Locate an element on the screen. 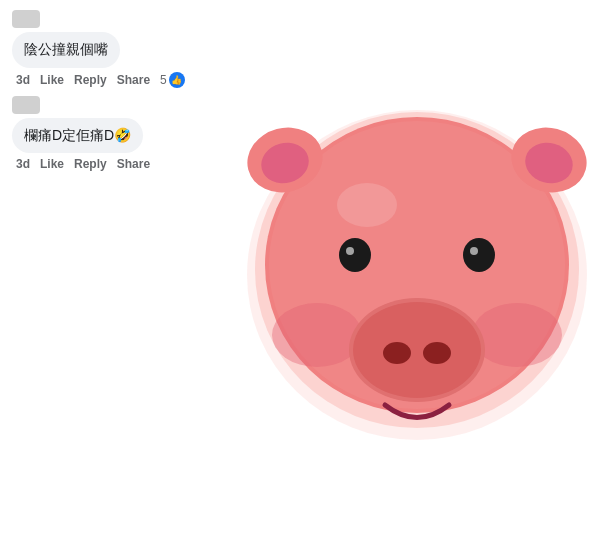 The width and height of the screenshot is (597, 546). like-icon-1: 👍 is located at coordinates (177, 80).